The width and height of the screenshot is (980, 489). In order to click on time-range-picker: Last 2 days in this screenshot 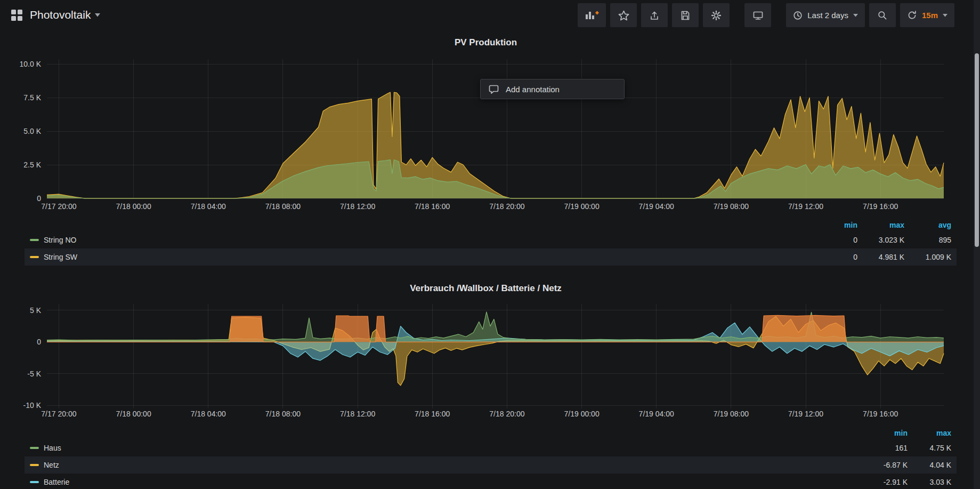, I will do `click(825, 15)`.